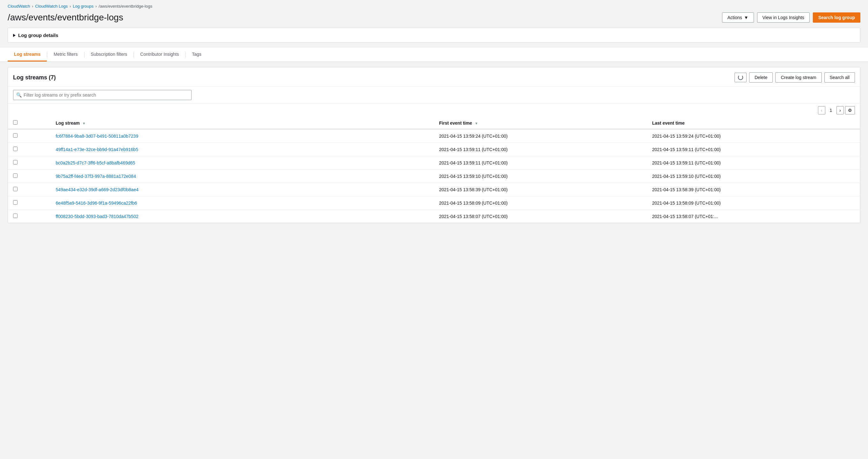  Describe the element at coordinates (96, 6) in the screenshot. I see `breadcrumb-sep-3: ›` at that location.